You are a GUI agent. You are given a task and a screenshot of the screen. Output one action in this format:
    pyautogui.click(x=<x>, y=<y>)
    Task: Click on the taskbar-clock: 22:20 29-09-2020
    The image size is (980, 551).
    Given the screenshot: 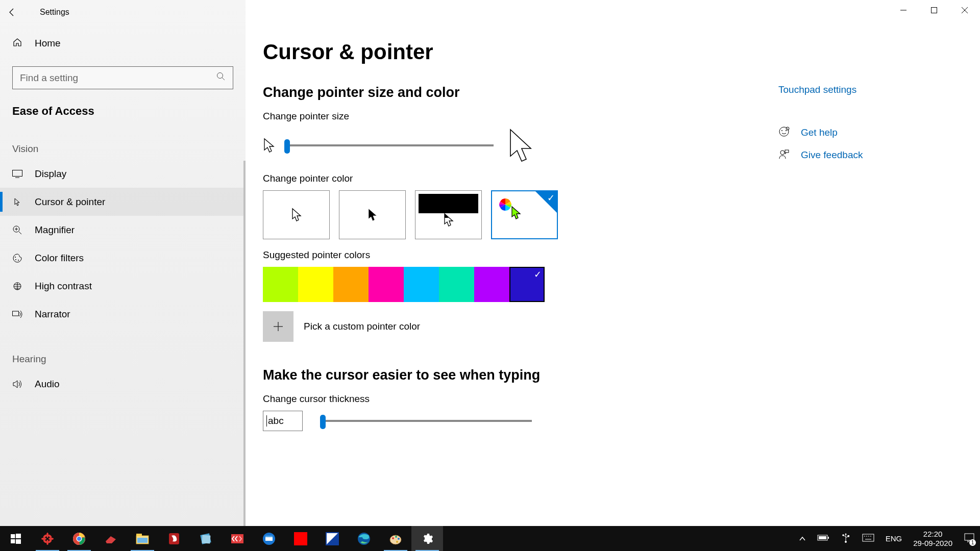 What is the action you would take?
    pyautogui.click(x=933, y=539)
    